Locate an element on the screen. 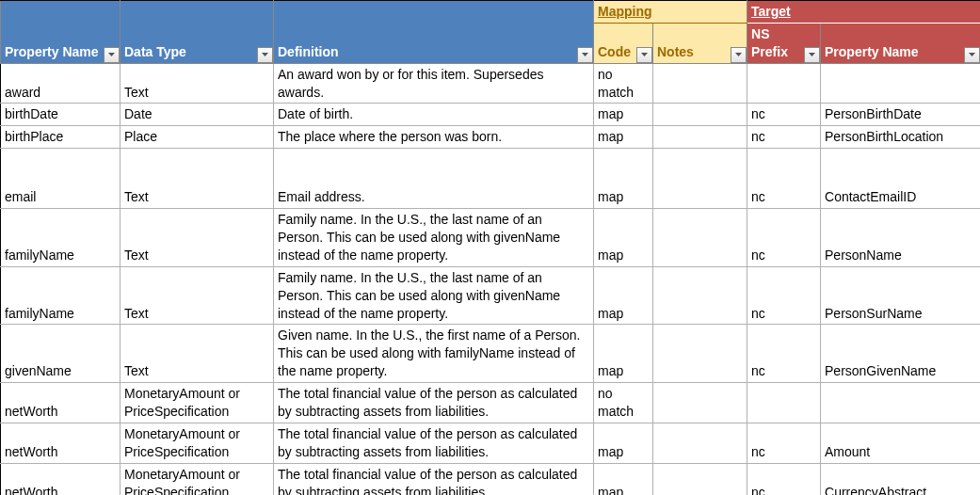  cell-data-type: Date is located at coordinates (198, 115).